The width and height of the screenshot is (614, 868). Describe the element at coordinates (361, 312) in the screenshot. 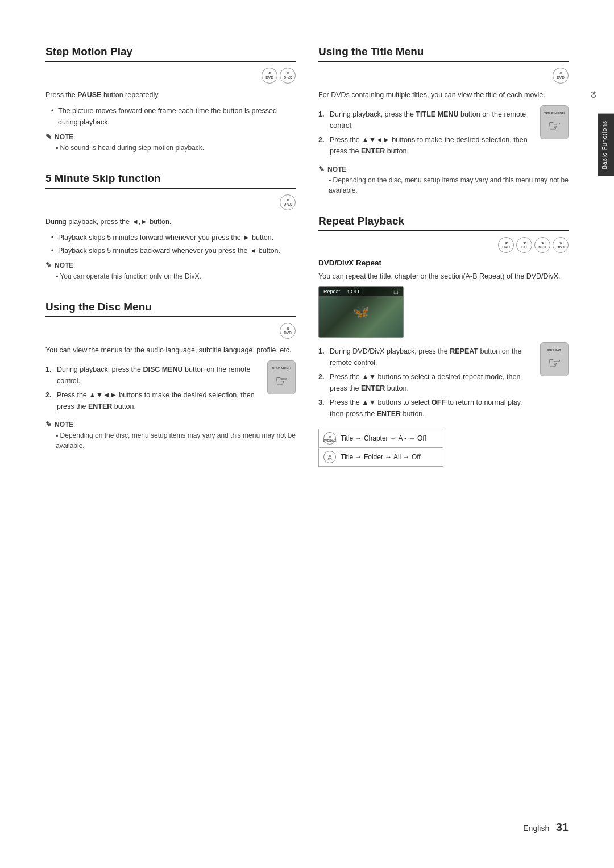

I see `butterfly-icon: 🦋` at that location.